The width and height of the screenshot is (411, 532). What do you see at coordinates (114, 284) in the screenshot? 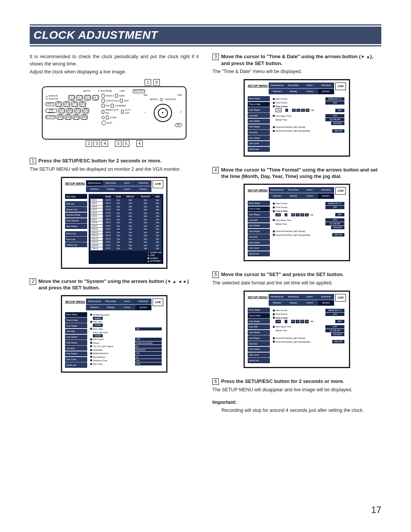
I see `step-2: 2 Move the cursor to "System" using the …` at bounding box center [114, 284].